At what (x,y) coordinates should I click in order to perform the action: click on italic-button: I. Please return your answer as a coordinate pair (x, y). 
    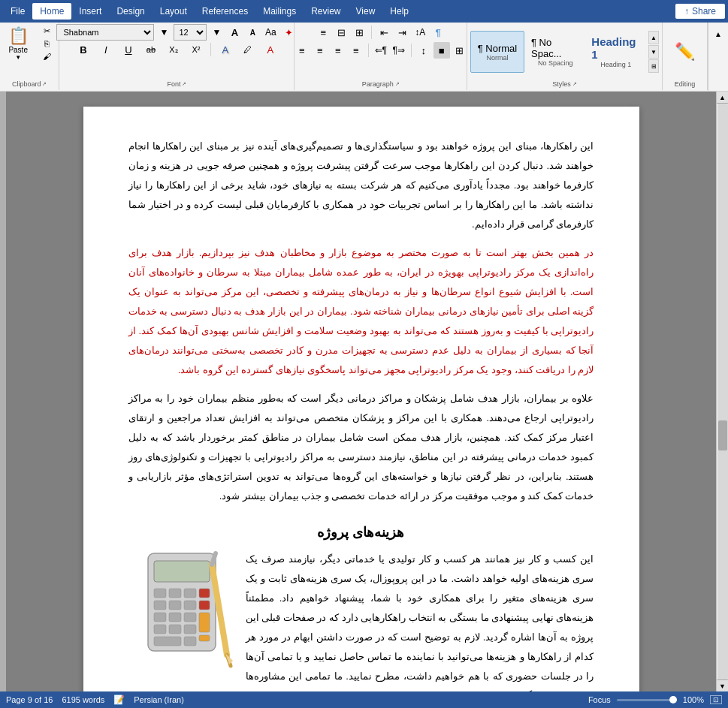
    Looking at the image, I should click on (106, 50).